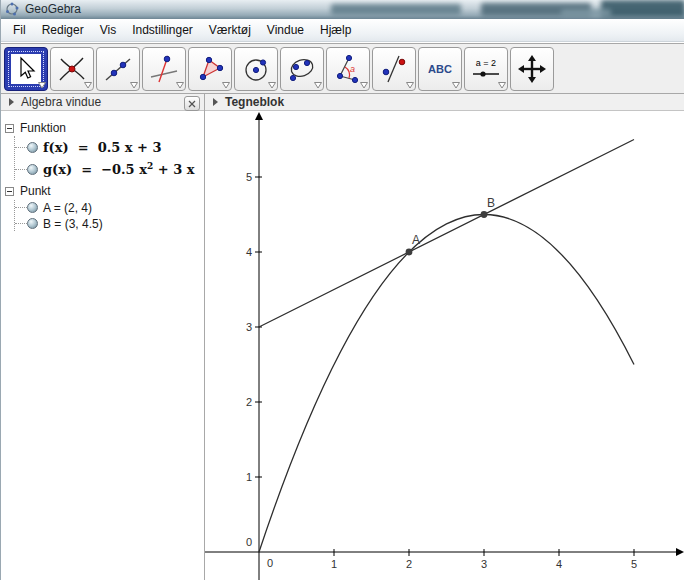 This screenshot has width=684, height=580. What do you see at coordinates (102, 102) in the screenshot?
I see `algebra-panel-header: Algebra vindue` at bounding box center [102, 102].